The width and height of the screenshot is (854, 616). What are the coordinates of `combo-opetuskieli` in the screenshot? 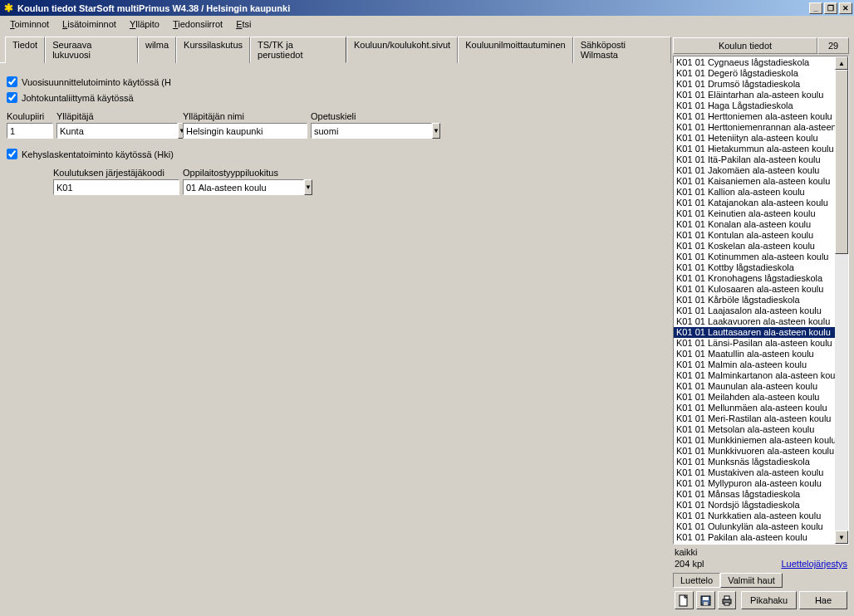 It's located at (371, 131).